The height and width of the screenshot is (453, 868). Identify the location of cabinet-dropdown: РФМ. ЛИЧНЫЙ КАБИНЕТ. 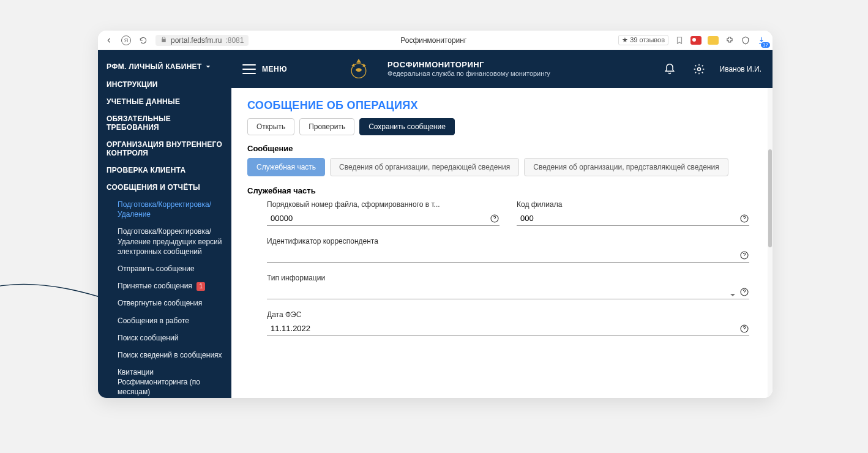
(165, 65).